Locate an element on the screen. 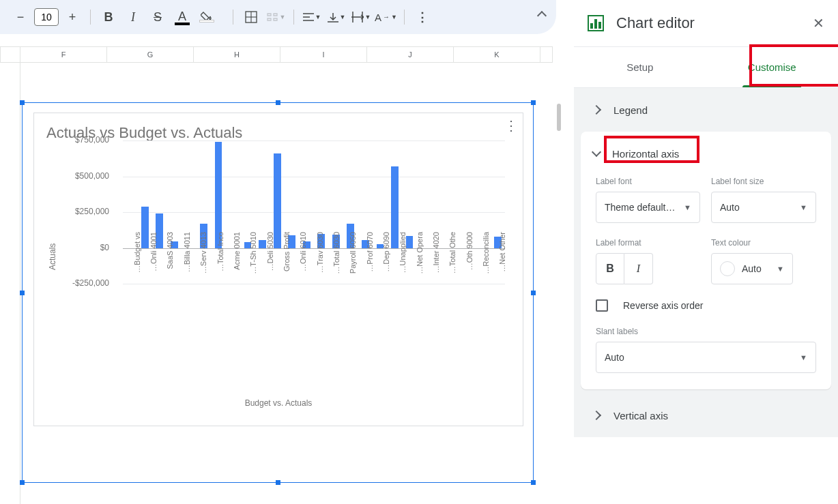  decrease-font-size-button: − is located at coordinates (20, 17).